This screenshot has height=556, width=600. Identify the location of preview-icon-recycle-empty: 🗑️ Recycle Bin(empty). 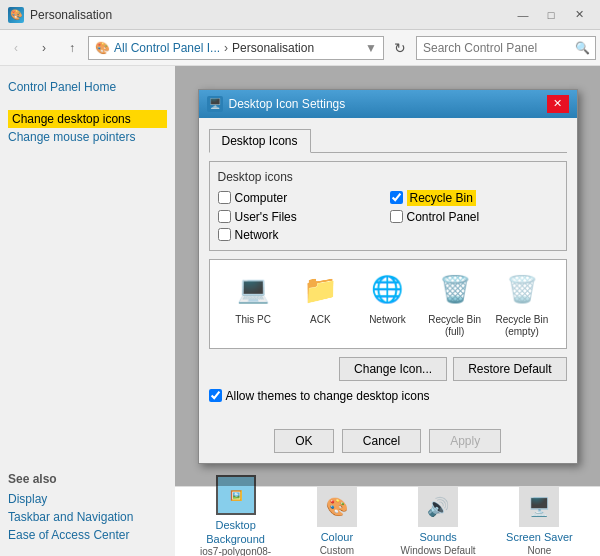
(522, 304).